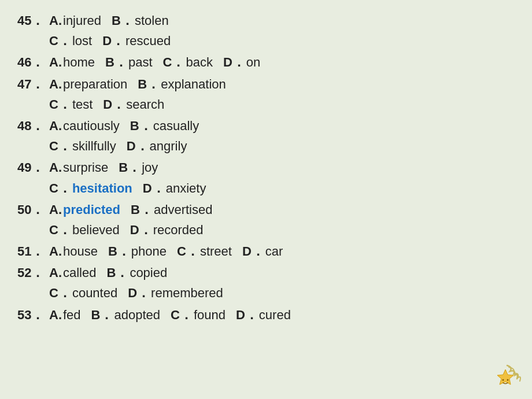  Describe the element at coordinates (178, 230) in the screenshot. I see `option-text: recorded` at that location.